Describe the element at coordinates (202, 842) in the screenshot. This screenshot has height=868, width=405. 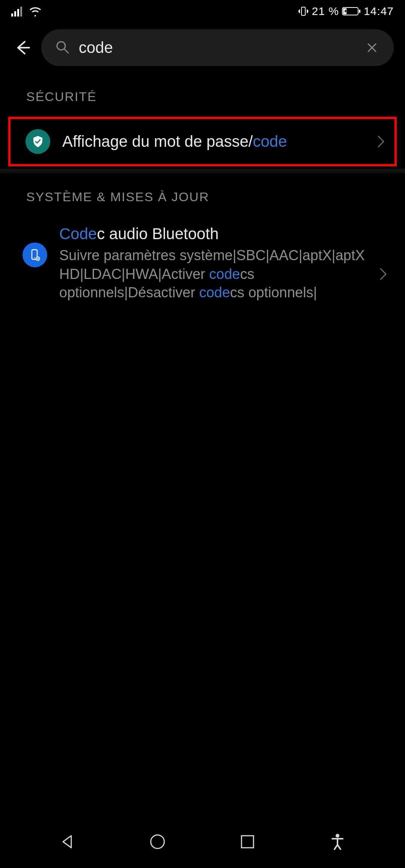
I see `navigation-bar` at that location.